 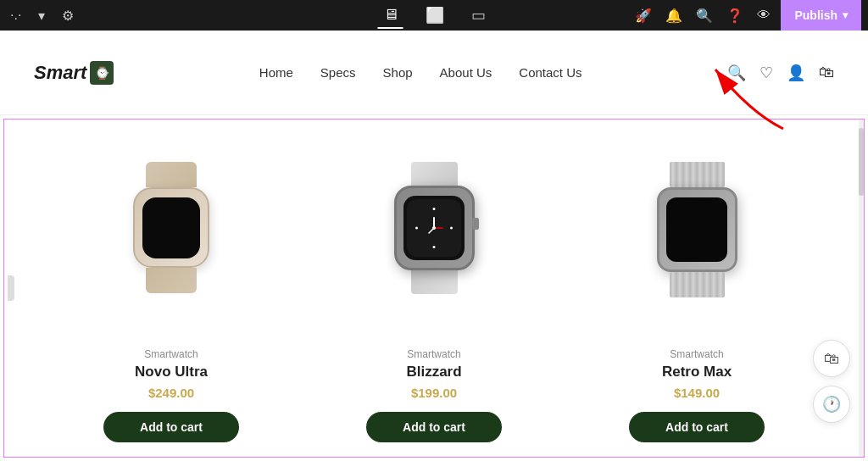 What do you see at coordinates (826, 73) in the screenshot?
I see `nav-cart-icon: 🛍` at bounding box center [826, 73].